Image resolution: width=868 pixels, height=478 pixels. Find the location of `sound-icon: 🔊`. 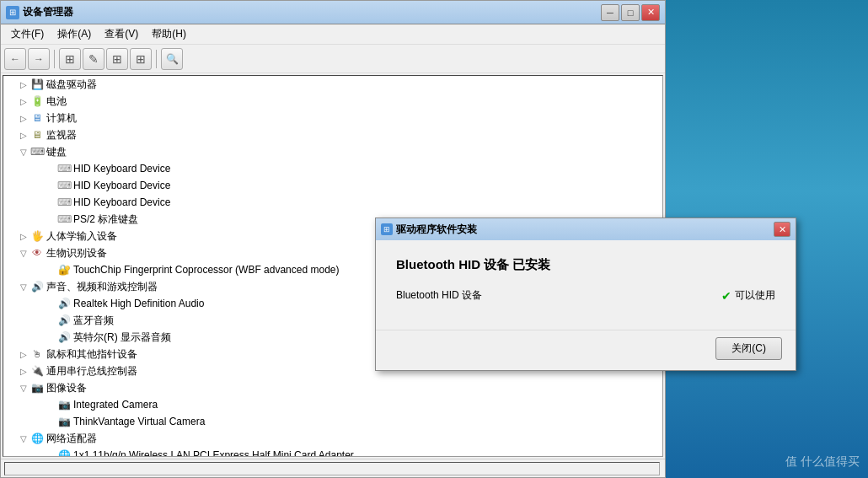

sound-icon: 🔊 is located at coordinates (37, 287).